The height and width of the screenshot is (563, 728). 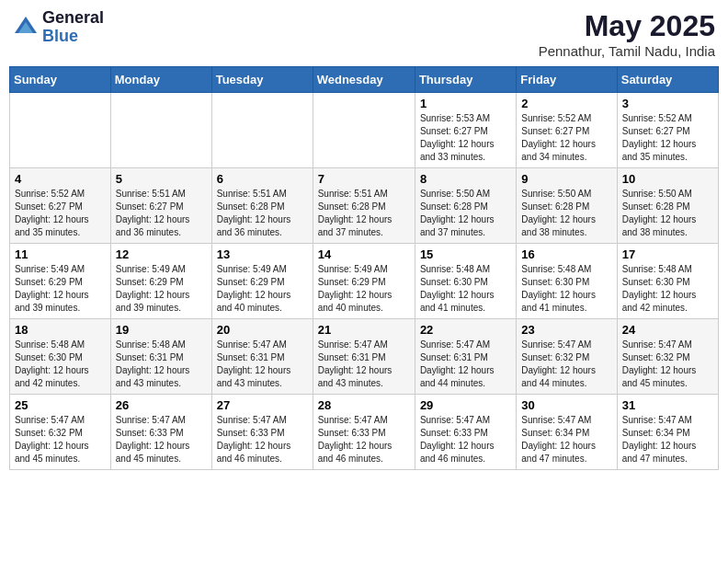 I want to click on day-number: 14, so click(x=364, y=254).